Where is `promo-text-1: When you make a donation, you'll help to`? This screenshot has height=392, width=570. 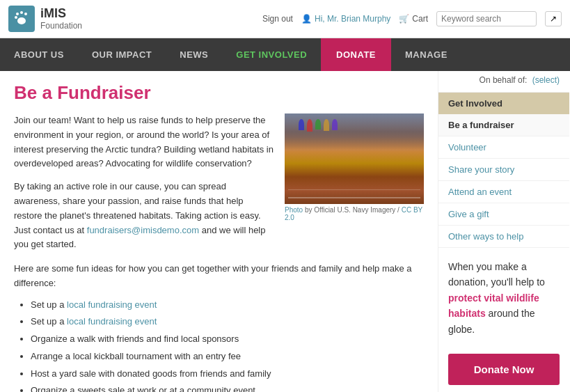 promo-text-1: When you make a donation, you'll help to is located at coordinates (497, 274).